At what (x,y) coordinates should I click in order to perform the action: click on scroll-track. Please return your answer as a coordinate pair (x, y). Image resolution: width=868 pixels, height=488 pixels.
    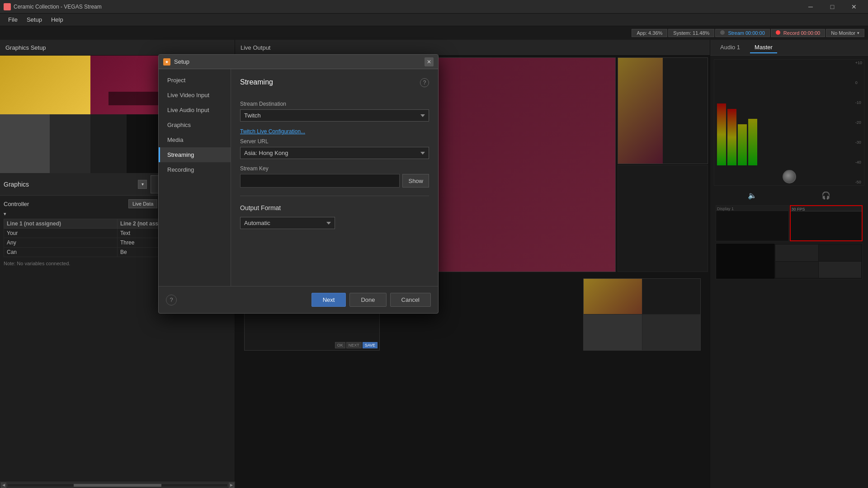
    Looking at the image, I should click on (118, 485).